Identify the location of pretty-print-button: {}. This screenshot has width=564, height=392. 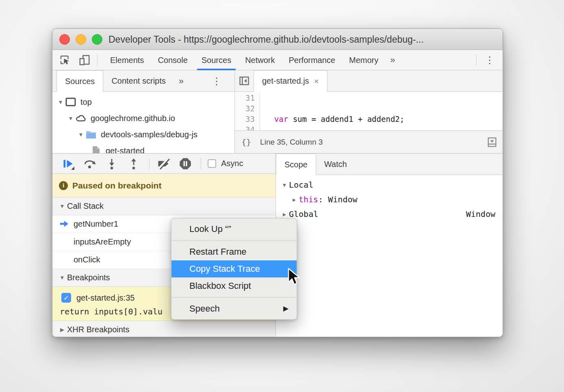
(246, 142).